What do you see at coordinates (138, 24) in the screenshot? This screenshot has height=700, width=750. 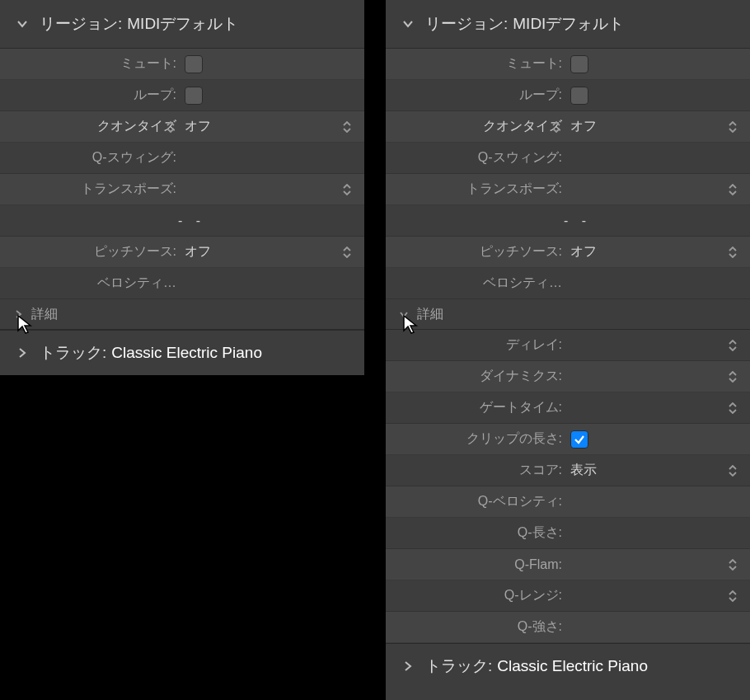 I see `region-title: リージョン: MIDIデフォルト` at bounding box center [138, 24].